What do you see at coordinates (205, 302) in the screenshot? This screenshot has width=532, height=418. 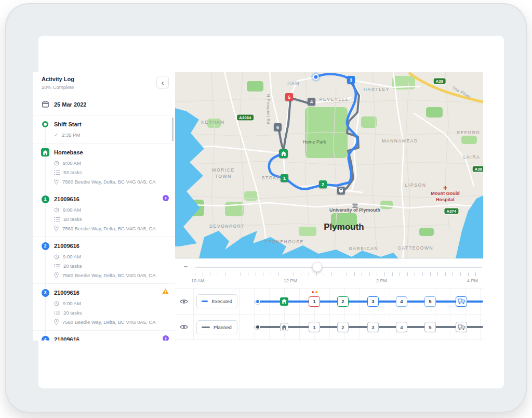 I see `executed-line-swatch` at bounding box center [205, 302].